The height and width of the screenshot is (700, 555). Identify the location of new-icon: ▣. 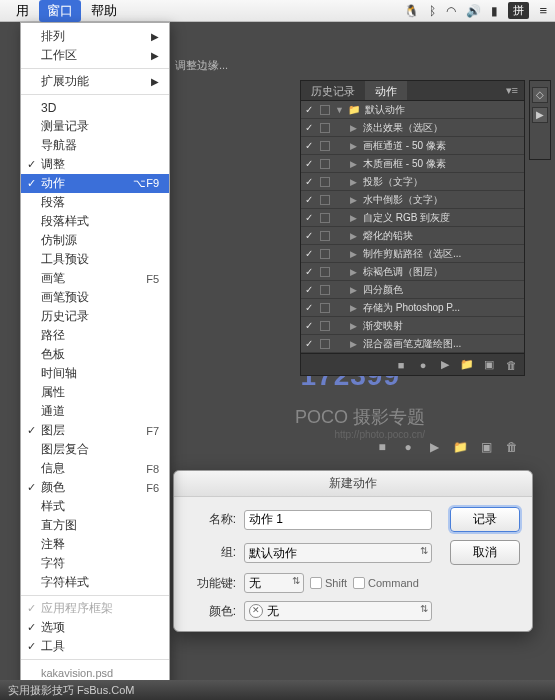
(486, 447).